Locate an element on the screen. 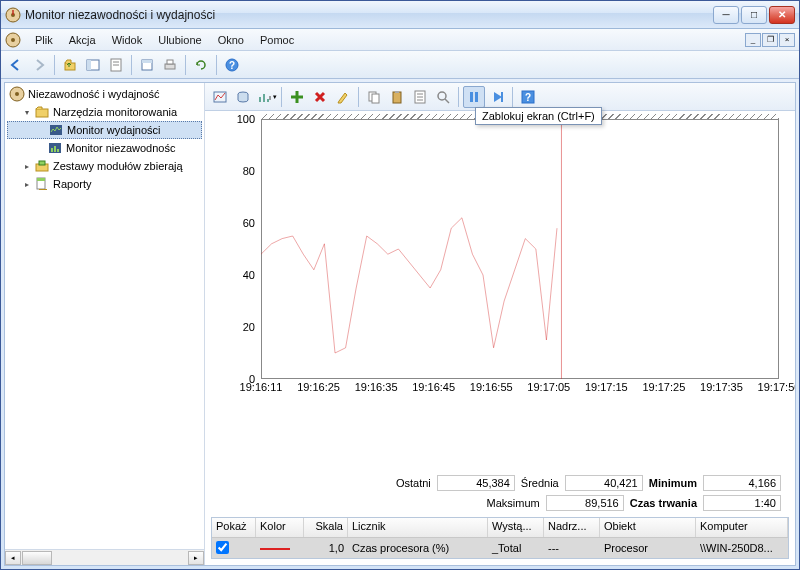 The height and width of the screenshot is (570, 800). export-button is located at coordinates (147, 65).